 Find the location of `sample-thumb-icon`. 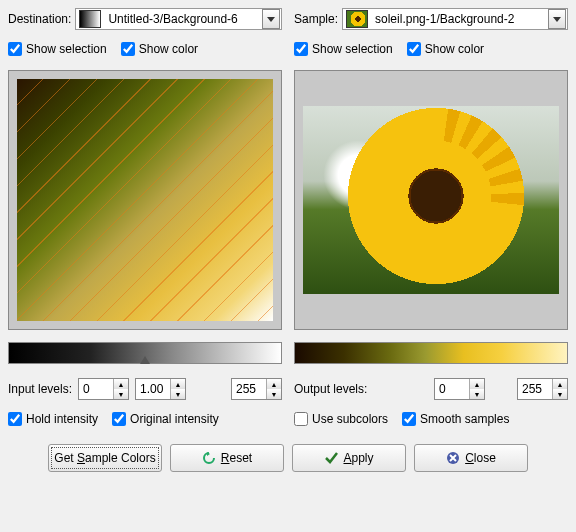

sample-thumb-icon is located at coordinates (357, 19).